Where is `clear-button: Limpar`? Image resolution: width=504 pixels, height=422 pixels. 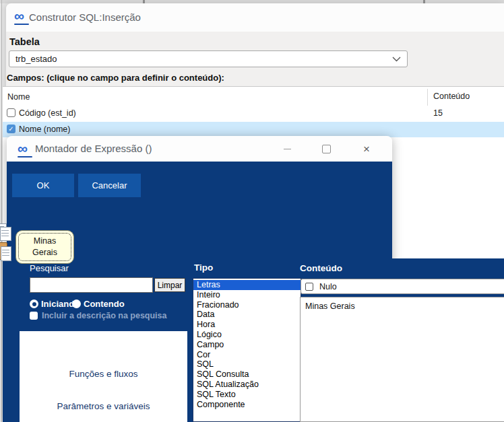
clear-button: Limpar is located at coordinates (170, 285).